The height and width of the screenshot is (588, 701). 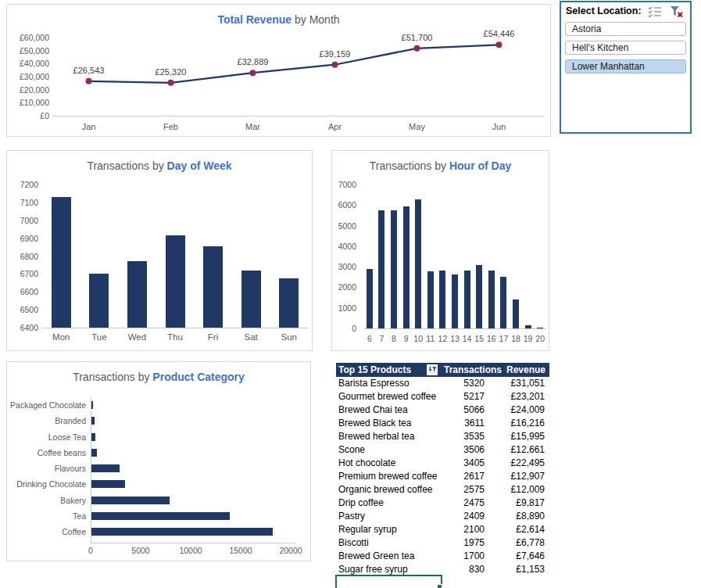 What do you see at coordinates (516, 410) in the screenshot?
I see `revenue-cell: £24,009` at bounding box center [516, 410].